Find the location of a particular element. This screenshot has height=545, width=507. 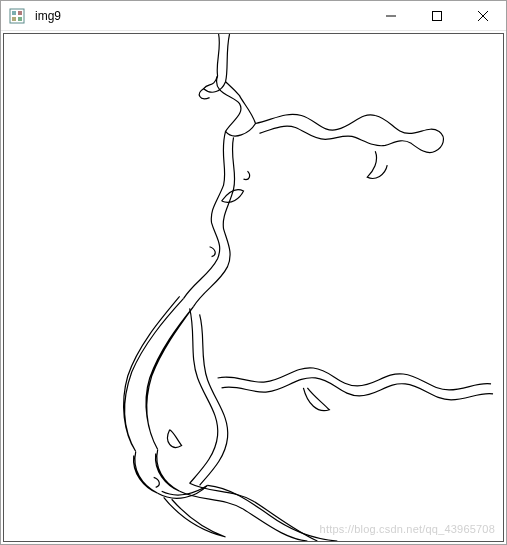

minimize-icon is located at coordinates (391, 16).